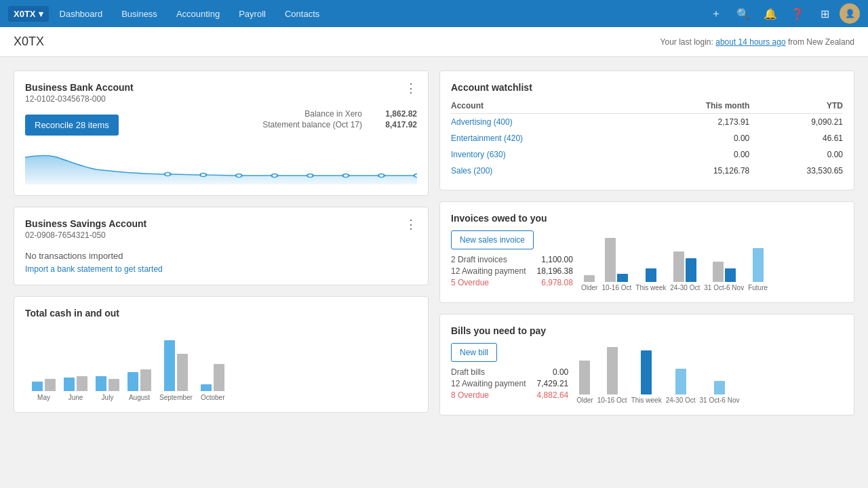  Describe the element at coordinates (589, 279) in the screenshot. I see `inv-bar-older-gray` at that location.